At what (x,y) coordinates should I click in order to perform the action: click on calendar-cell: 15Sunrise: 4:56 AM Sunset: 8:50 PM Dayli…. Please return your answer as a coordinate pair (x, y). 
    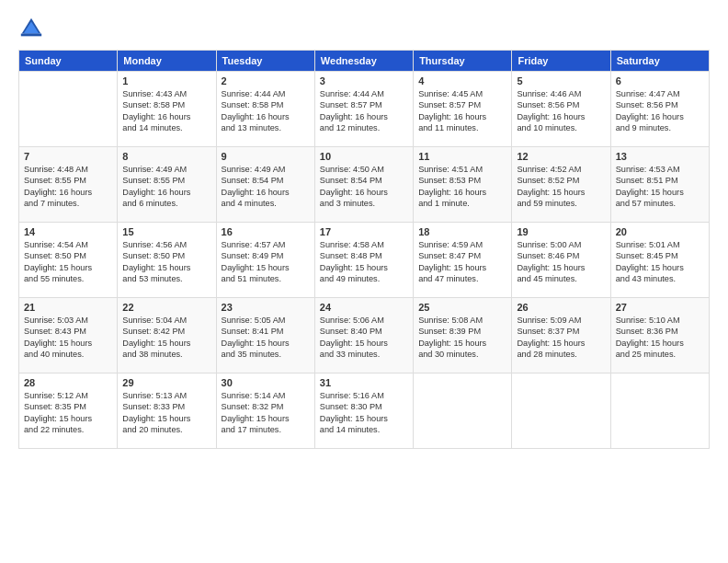
    Looking at the image, I should click on (167, 260).